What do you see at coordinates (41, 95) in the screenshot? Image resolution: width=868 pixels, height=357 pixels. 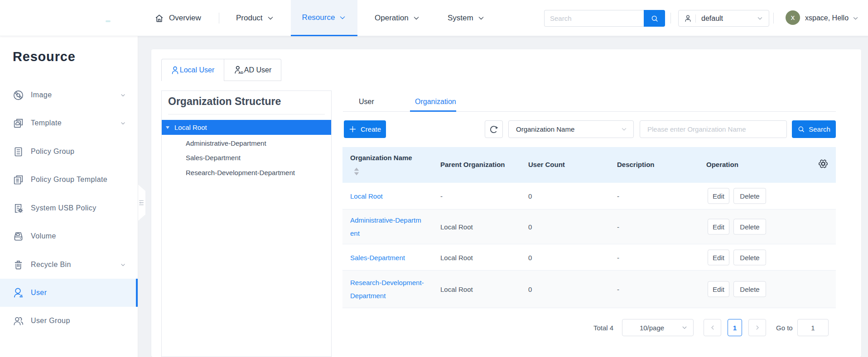 I see `sidebar-item-label: Image` at bounding box center [41, 95].